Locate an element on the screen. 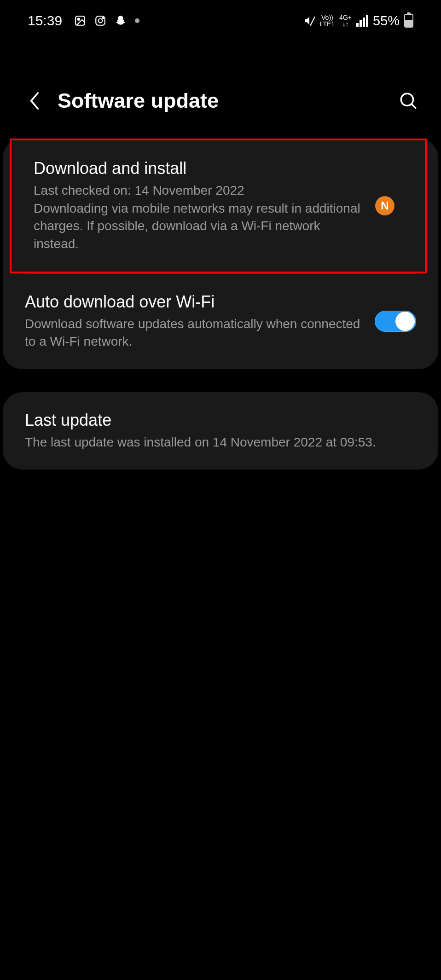 Image resolution: width=441 pixels, height=980 pixels. row-title: Download and install is located at coordinates (200, 168).